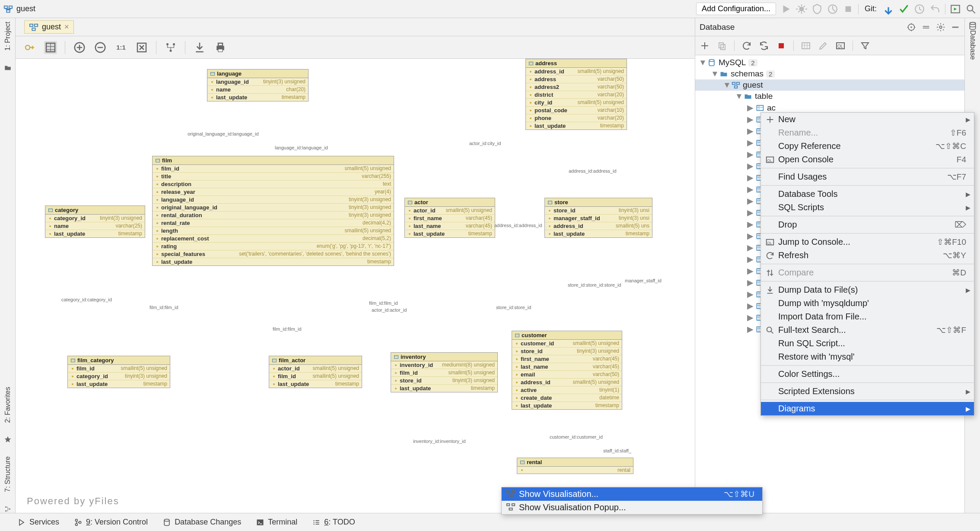 This screenshot has width=980, height=531. Describe the element at coordinates (8, 474) in the screenshot. I see `structure-tool: 7: Structure` at that location.